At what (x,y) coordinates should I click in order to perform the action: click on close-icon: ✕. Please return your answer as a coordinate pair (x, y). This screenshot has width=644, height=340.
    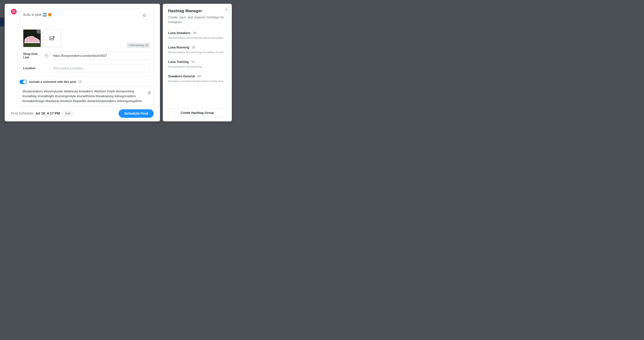
    Looking at the image, I should click on (226, 10).